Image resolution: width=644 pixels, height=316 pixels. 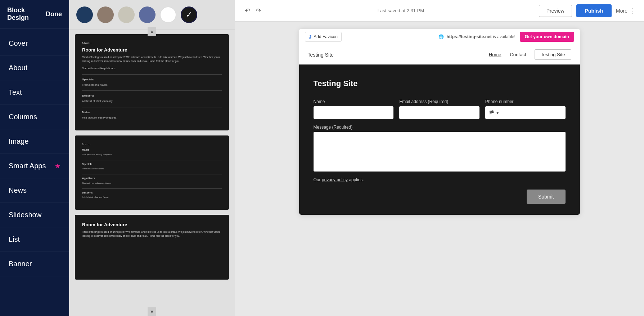 What do you see at coordinates (440, 109) in the screenshot?
I see `form-row-1: Name Email address (Required) Phone numb…` at bounding box center [440, 109].